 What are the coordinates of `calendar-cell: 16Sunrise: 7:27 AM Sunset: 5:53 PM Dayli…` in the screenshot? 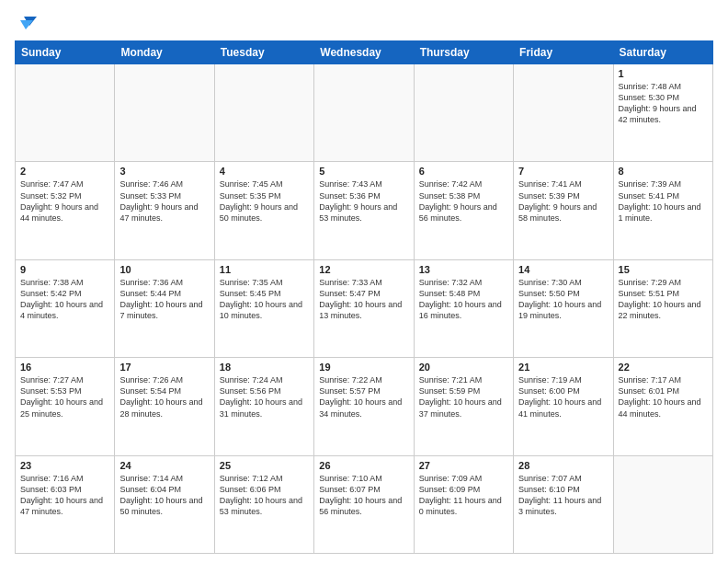 It's located at (65, 407).